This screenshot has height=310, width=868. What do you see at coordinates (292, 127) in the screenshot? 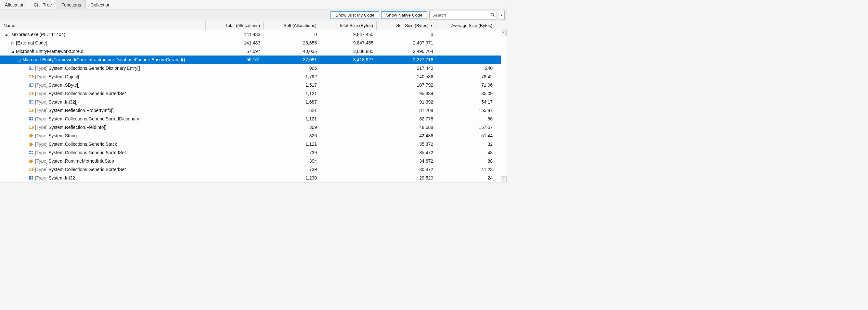
I see `cell-self-alloc: 309` at bounding box center [292, 127].